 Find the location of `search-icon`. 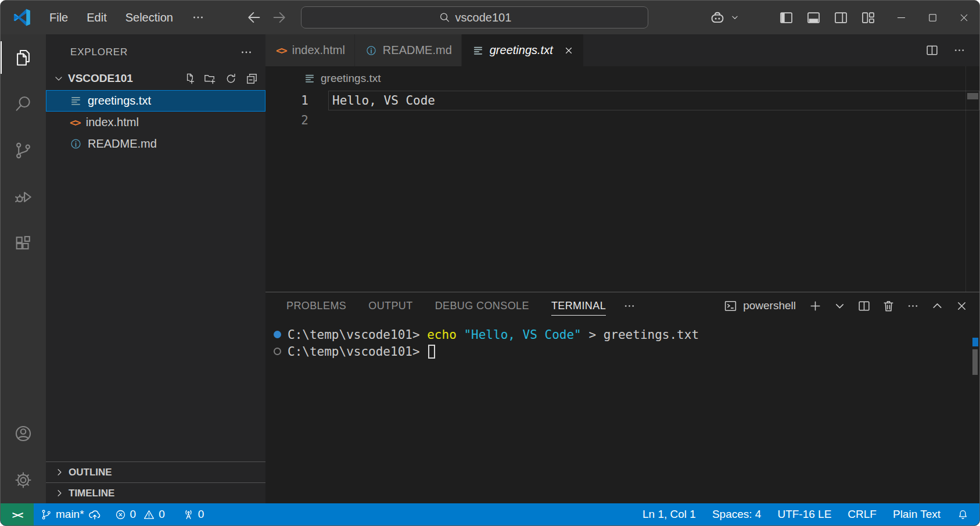

search-icon is located at coordinates (444, 17).